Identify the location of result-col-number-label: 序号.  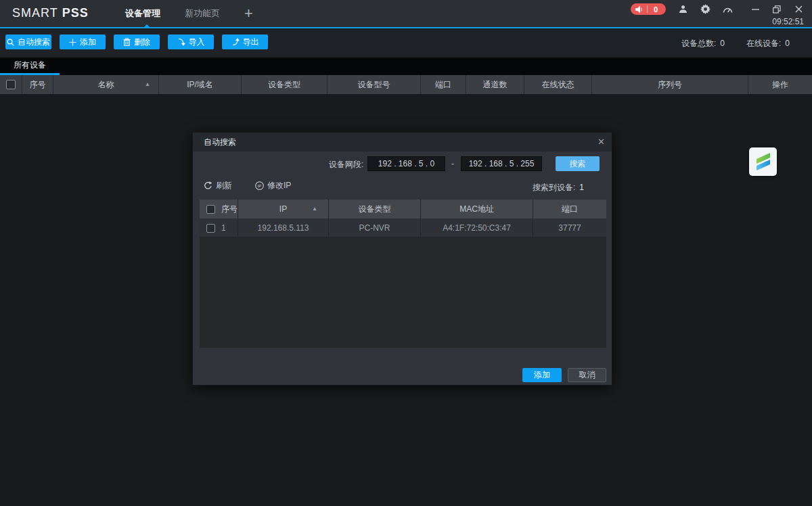
(229, 210).